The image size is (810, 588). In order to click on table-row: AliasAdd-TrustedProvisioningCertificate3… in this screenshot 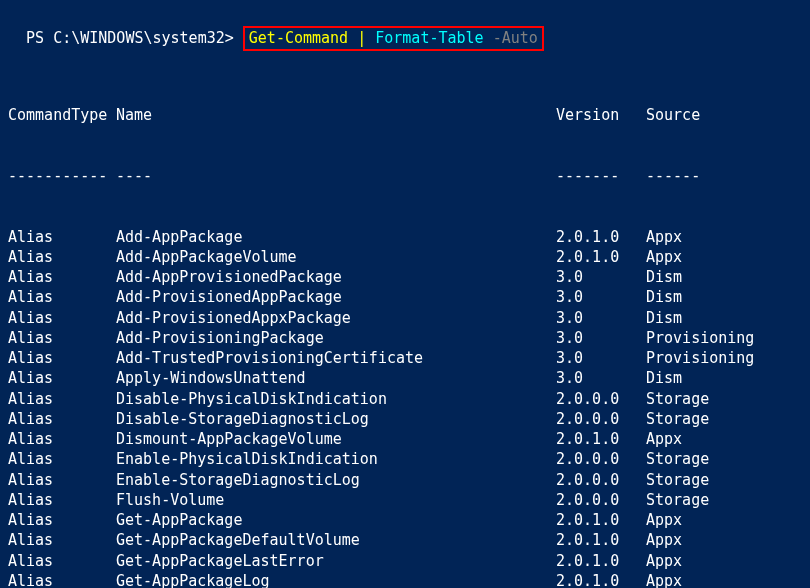, I will do `click(405, 358)`.